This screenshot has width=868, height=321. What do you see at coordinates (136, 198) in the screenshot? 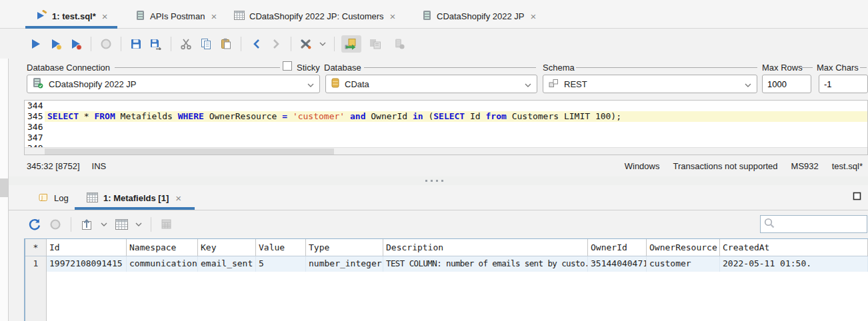
I see `tab-label: 1: Metafields [1]` at bounding box center [136, 198].